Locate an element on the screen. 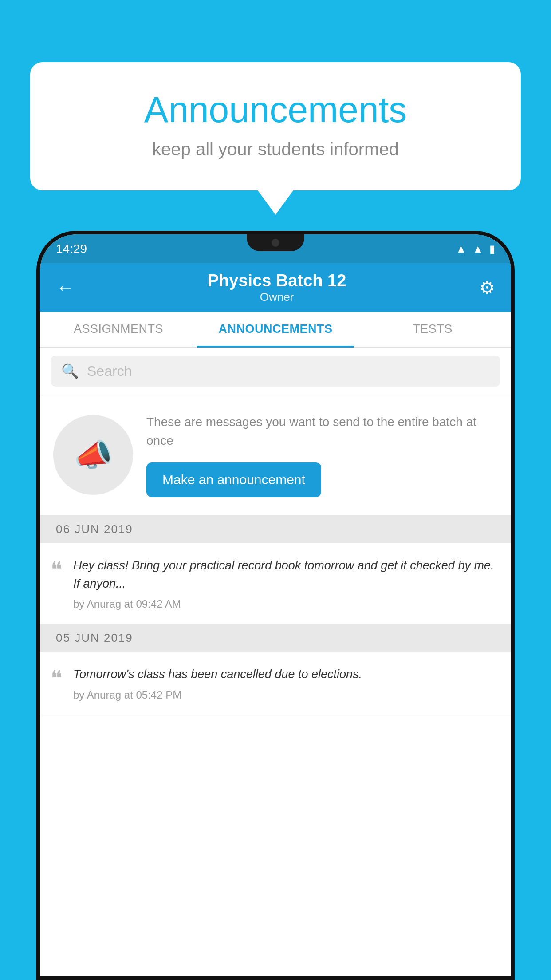 The width and height of the screenshot is (551, 980). bubble-tail is located at coordinates (276, 202).